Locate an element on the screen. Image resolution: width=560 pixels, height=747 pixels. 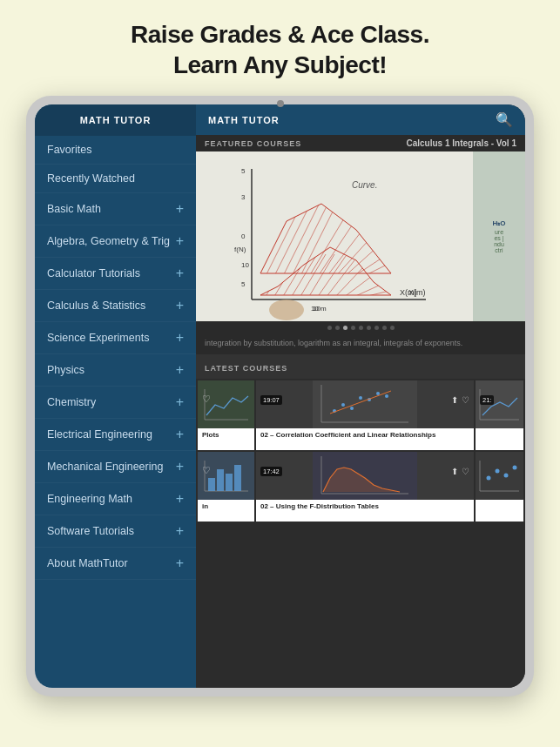
featured-label-text: FEATURED COURSES is located at coordinates (253, 144).